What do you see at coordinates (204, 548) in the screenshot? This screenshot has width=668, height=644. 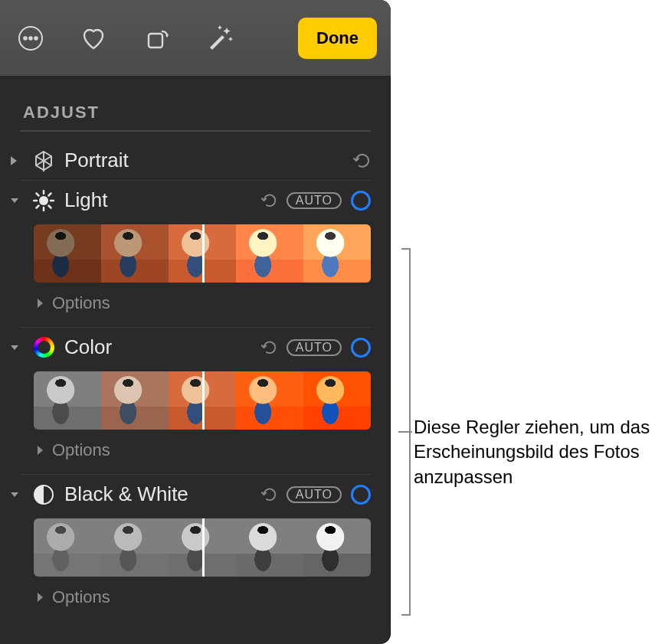 I see `bw-slider-handle` at bounding box center [204, 548].